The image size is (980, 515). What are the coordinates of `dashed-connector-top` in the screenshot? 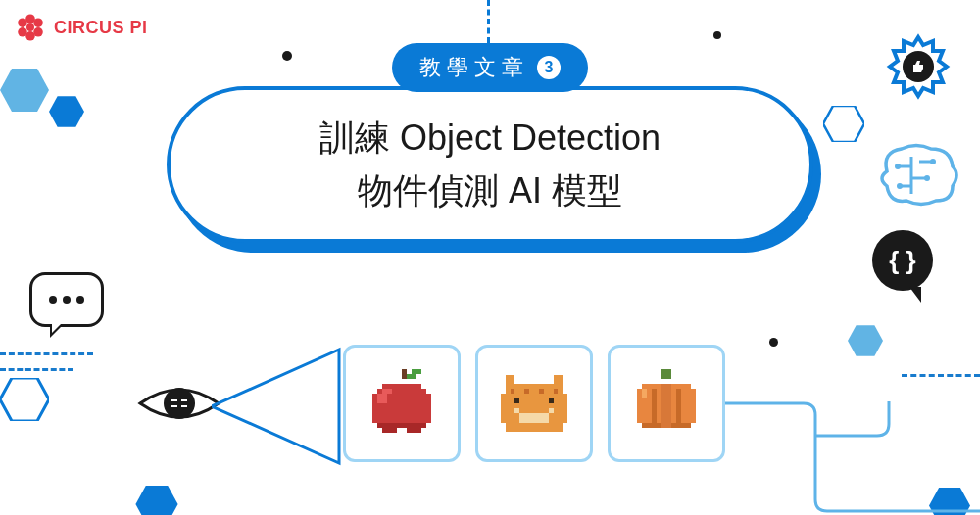 It's located at (488, 22).